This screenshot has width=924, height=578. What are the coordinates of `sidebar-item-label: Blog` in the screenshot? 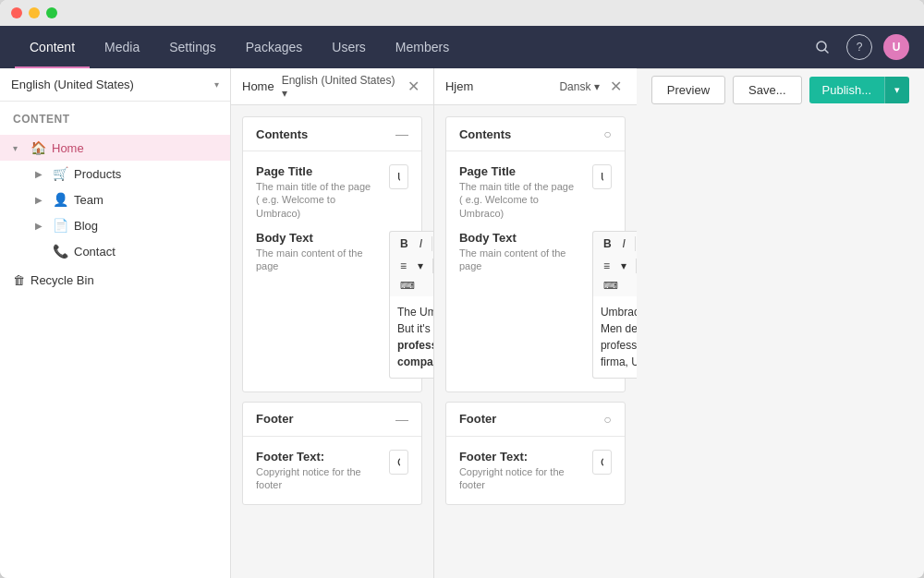 It's located at (86, 225).